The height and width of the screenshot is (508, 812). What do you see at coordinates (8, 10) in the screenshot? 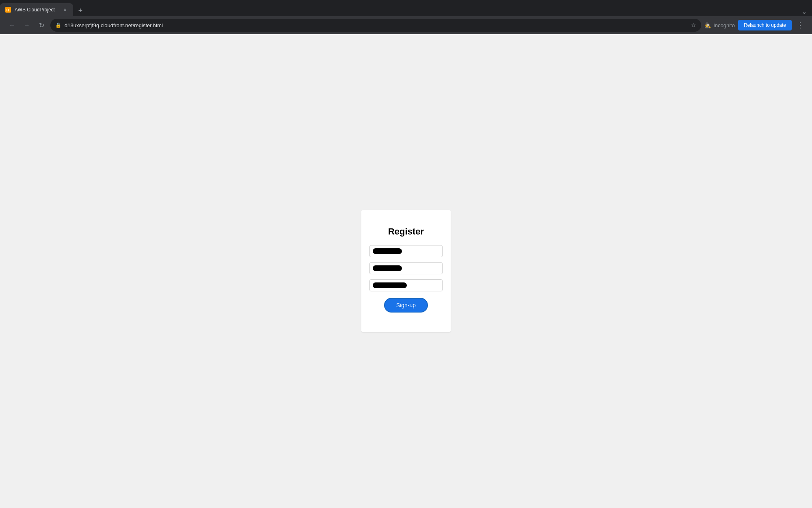
I see `tab-favicon: H` at bounding box center [8, 10].